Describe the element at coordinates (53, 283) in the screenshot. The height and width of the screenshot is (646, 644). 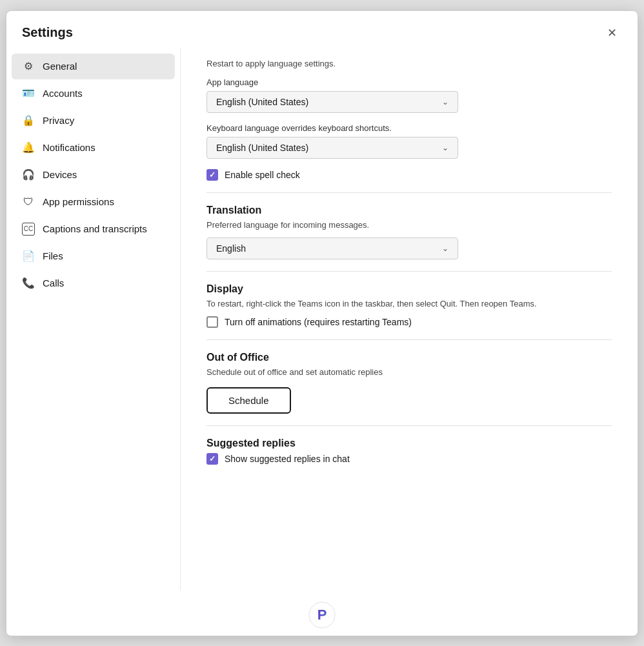
I see `sidebar-item-label-calls: Calls` at that location.